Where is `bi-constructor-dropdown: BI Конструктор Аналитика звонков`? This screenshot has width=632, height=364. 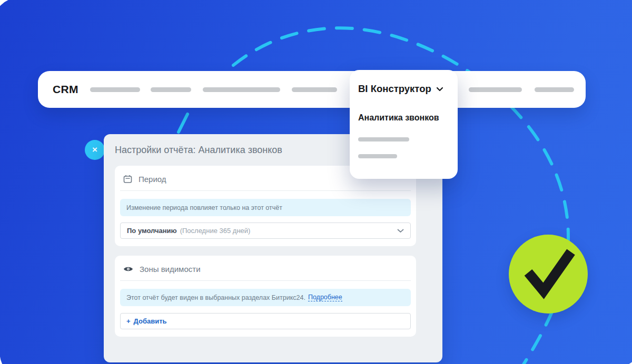
bi-constructor-dropdown: BI Конструктор Аналитика звонков is located at coordinates (403, 124).